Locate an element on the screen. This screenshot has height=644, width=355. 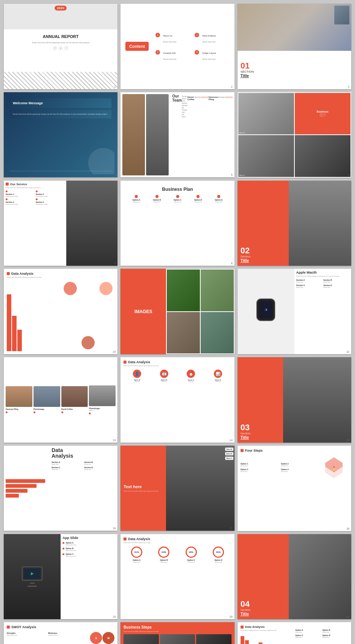
slide1-badge: 20XX is located at coordinates (61, 8).